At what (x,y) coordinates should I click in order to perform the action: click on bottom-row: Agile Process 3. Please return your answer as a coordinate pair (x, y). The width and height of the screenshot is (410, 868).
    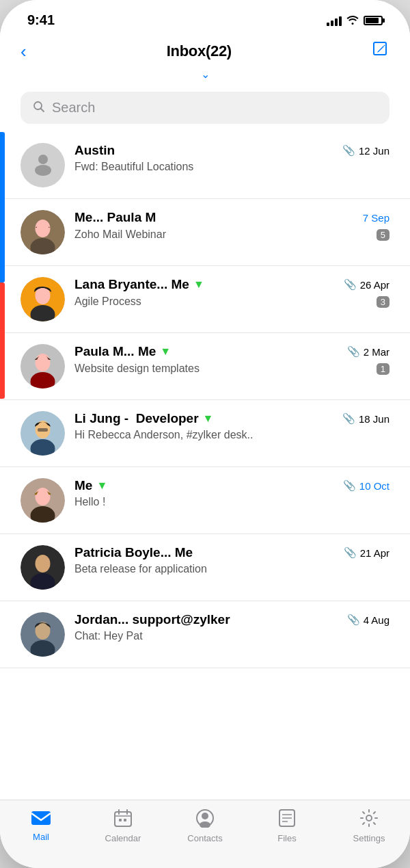
    Looking at the image, I should click on (232, 301).